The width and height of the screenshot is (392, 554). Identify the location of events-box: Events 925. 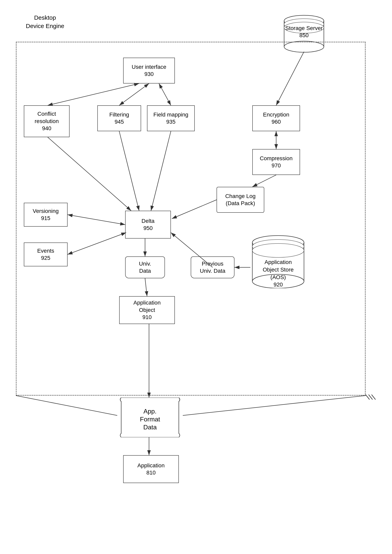
(46, 255).